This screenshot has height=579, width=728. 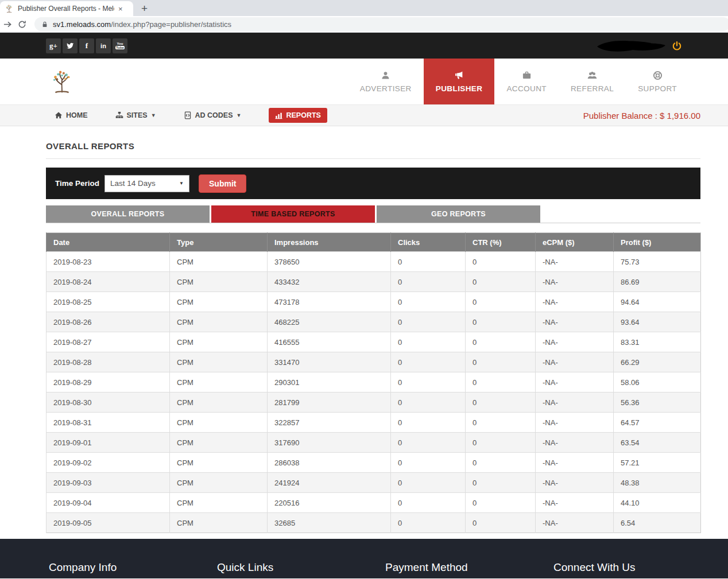 What do you see at coordinates (630, 46) in the screenshot?
I see `redacted-username-scribble` at bounding box center [630, 46].